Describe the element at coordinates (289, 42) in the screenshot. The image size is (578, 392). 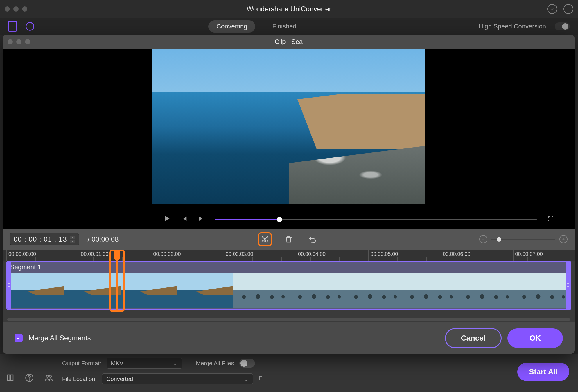
I see `clip-titlebar: Clip - Sea` at that location.